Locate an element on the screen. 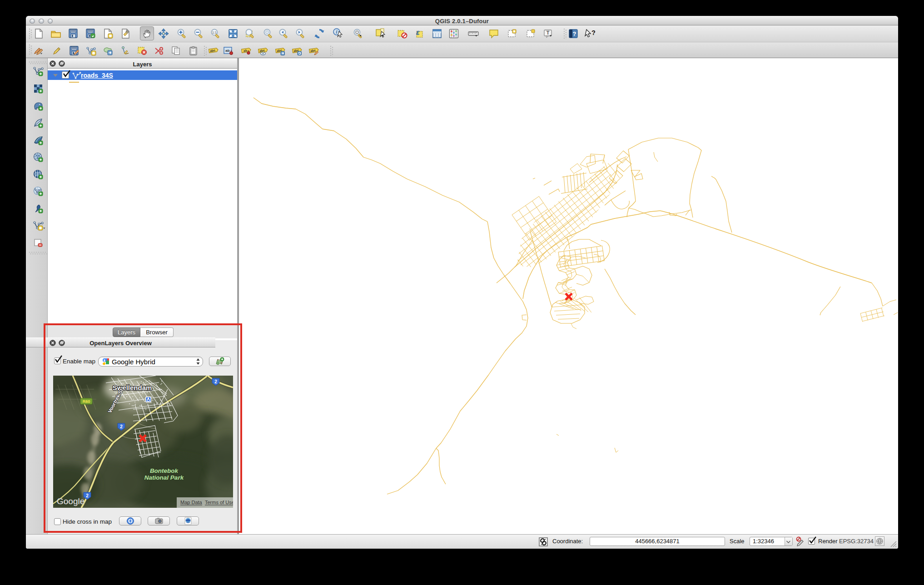  svg-text: ε is located at coordinates (418, 33).